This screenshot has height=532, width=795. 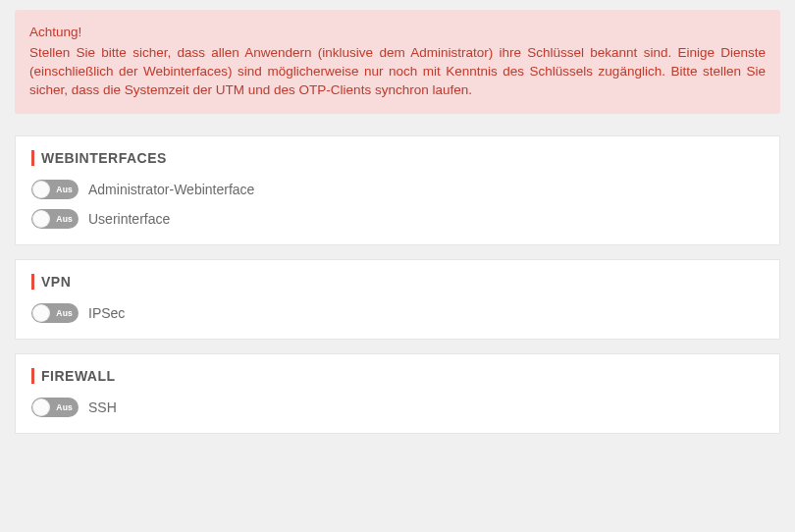 I want to click on warning-alert-title: Achtung!, so click(x=398, y=33).